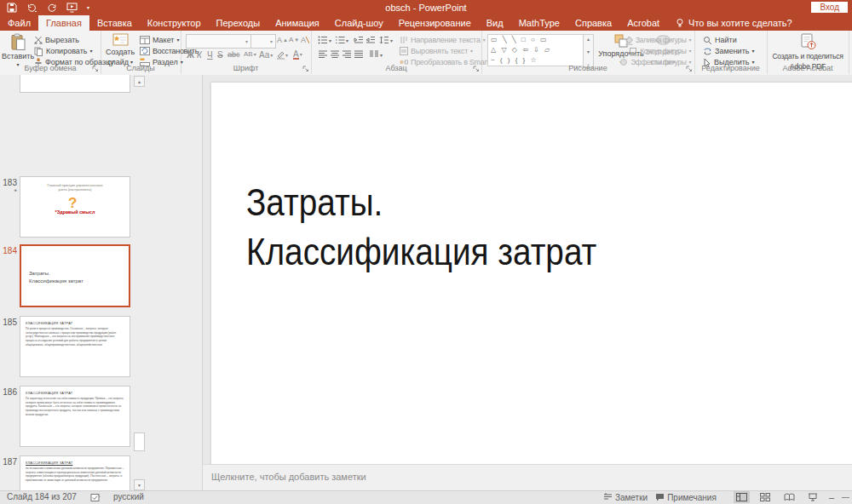  I want to click on text-direction-button: Направление текста ▾, so click(443, 40).